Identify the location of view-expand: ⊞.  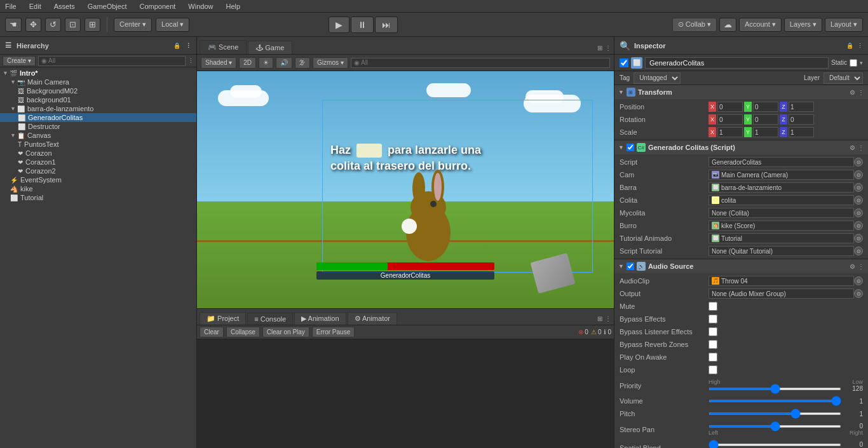
(600, 48).